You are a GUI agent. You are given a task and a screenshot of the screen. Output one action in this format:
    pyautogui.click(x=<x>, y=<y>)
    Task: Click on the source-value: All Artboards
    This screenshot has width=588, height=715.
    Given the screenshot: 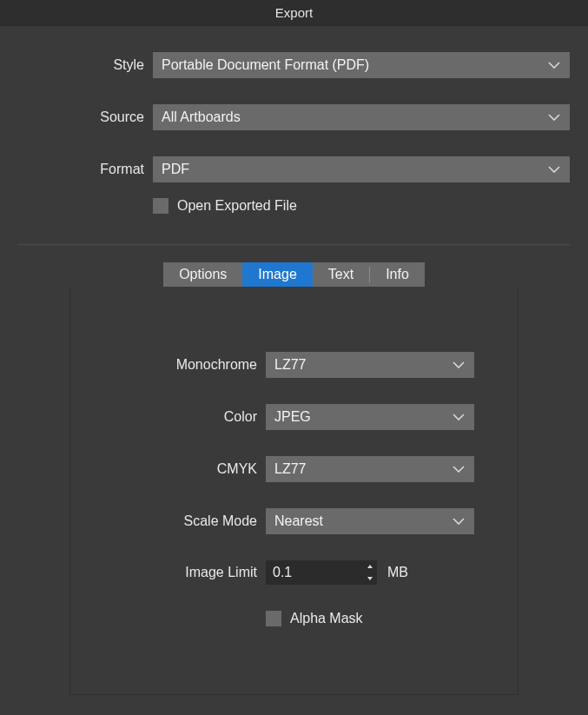 What is the action you would take?
    pyautogui.click(x=354, y=117)
    